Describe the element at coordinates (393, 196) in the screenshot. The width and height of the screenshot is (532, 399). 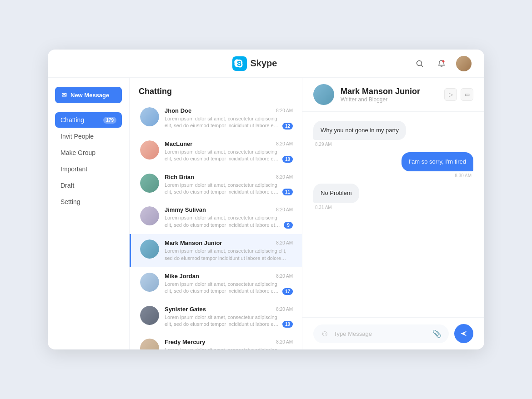
I see `message-row: No Problem8.31 AM` at that location.